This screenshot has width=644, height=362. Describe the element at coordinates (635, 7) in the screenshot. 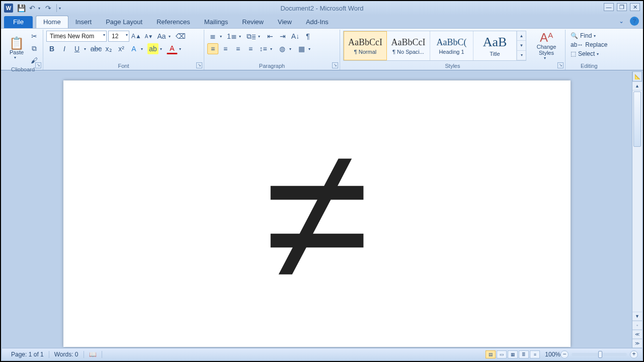

I see `close-button: ✕` at that location.